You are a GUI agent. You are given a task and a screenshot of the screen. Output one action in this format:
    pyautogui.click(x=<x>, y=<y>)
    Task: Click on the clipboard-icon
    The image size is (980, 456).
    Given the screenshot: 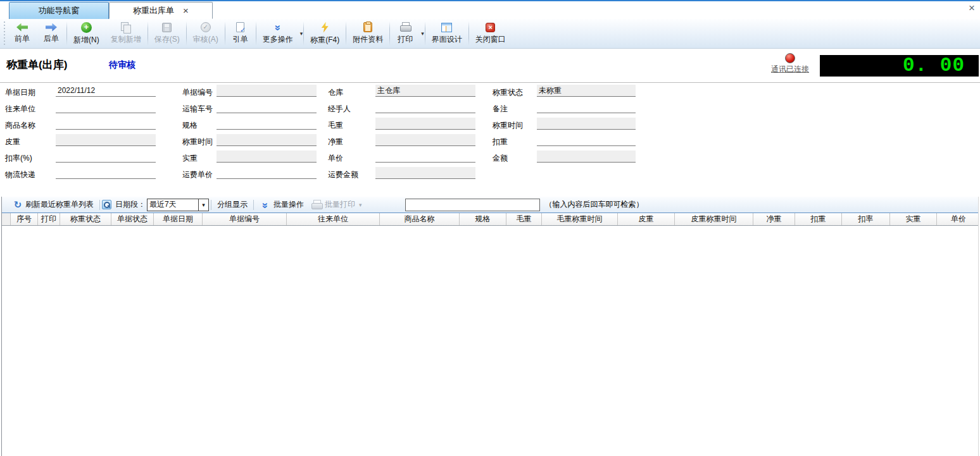 What is the action you would take?
    pyautogui.click(x=368, y=27)
    